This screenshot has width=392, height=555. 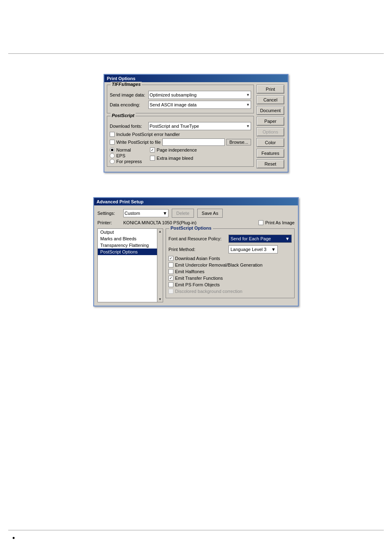 I want to click on adv-list-item-output: Output, so click(x=130, y=232).